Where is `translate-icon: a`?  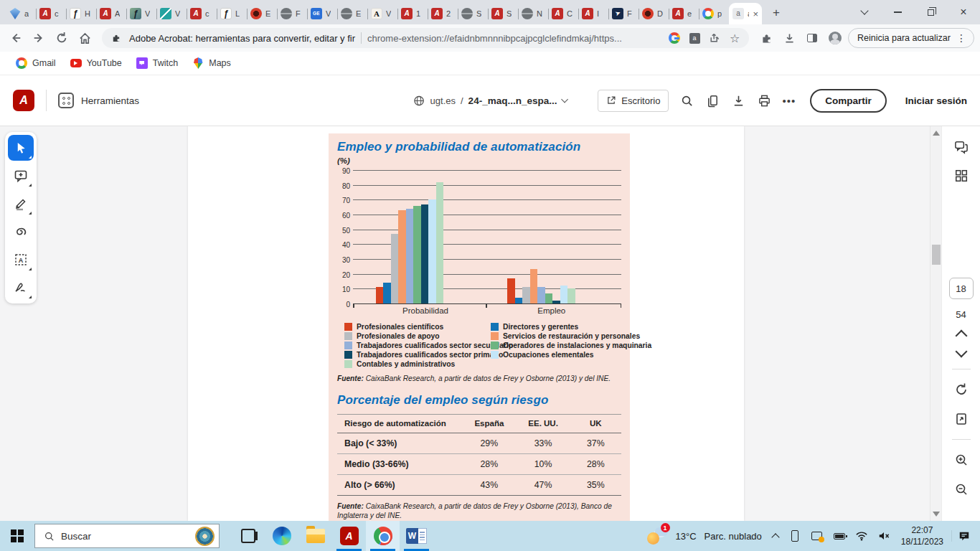
translate-icon: a is located at coordinates (694, 38).